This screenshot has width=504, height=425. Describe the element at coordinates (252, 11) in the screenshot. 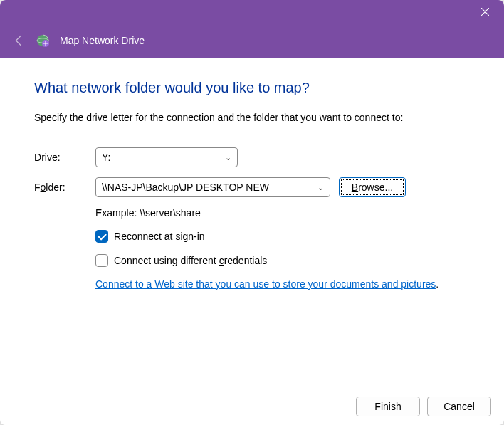

I see `titlebar` at that location.